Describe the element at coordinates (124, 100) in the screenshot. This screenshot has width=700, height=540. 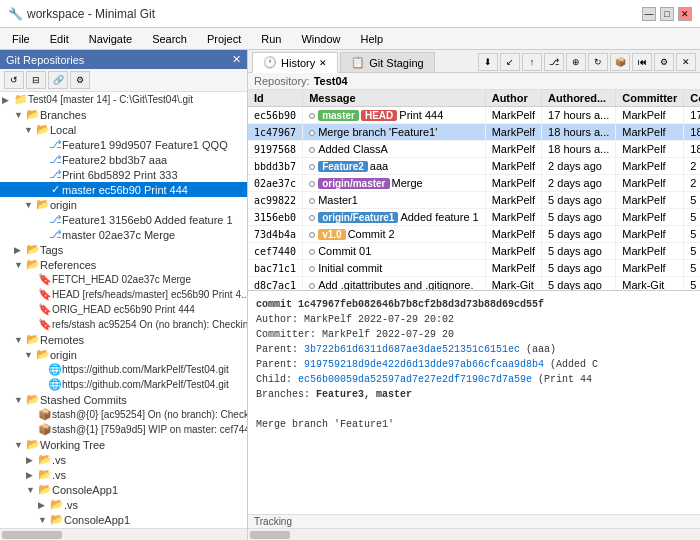
I see `tree-root: ▶ 📁 Test04 [master 14] - C:\Git\Test04\.…` at that location.